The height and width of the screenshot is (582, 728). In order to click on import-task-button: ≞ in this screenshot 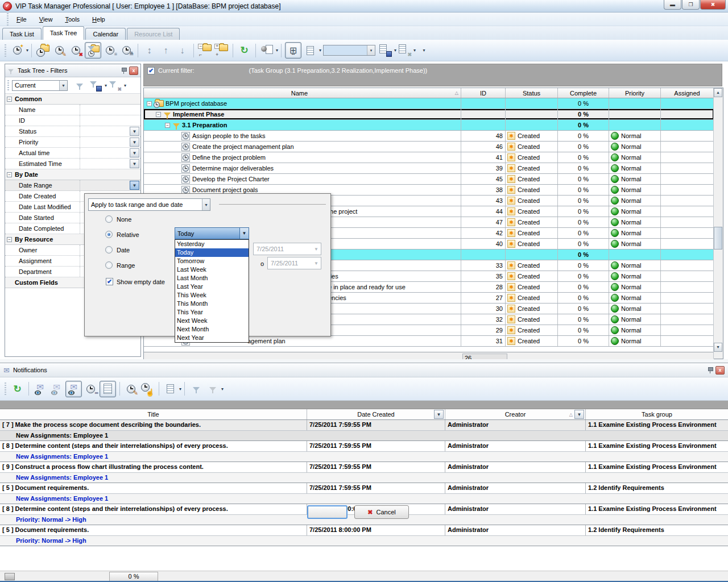, I will do `click(126, 50)`.